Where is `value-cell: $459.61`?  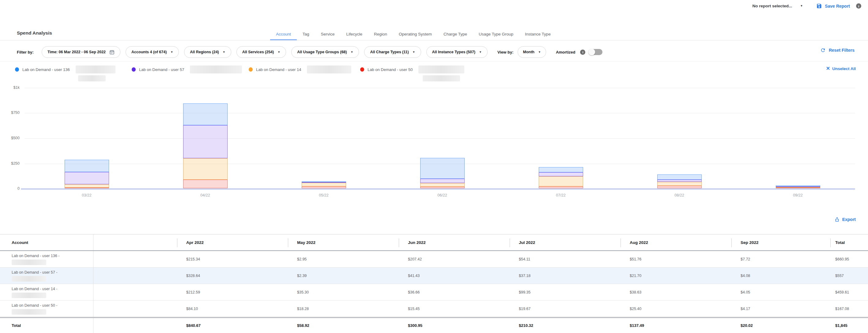 value-cell: $459.61 is located at coordinates (849, 292).